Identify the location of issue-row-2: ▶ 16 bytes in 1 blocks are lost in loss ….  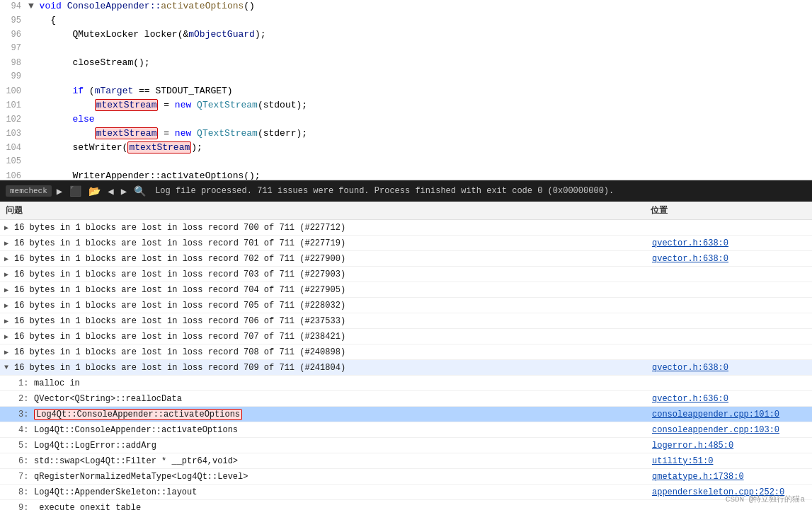
(406, 243).